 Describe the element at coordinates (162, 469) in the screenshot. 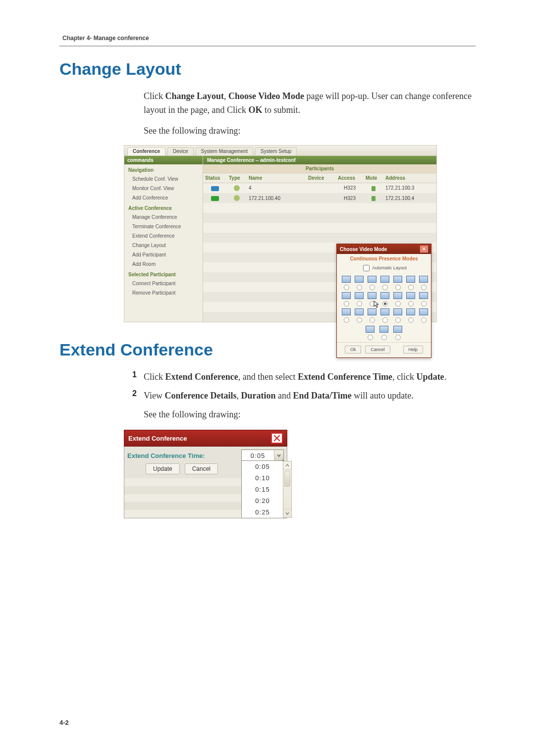

I see `update-button: Update` at that location.